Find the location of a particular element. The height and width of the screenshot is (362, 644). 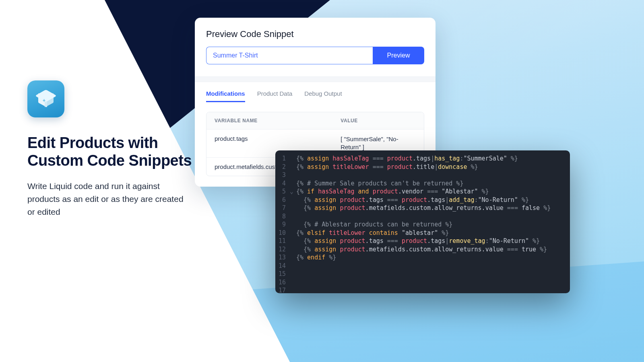

code-line: 11 {% assign product.tags === product.ta… is located at coordinates (423, 241).